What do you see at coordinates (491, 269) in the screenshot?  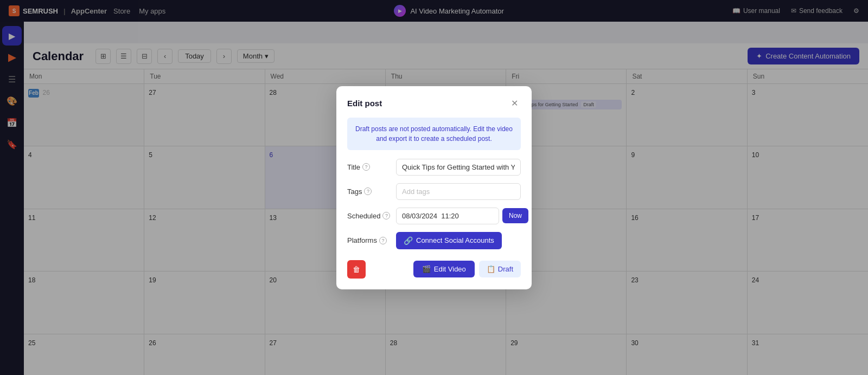 I see `draft-icon: 📋` at bounding box center [491, 269].